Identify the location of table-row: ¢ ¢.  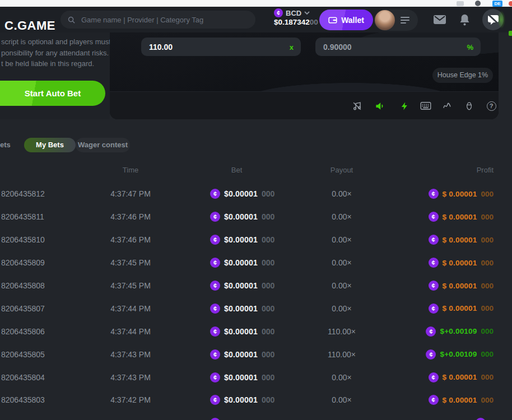
(256, 416).